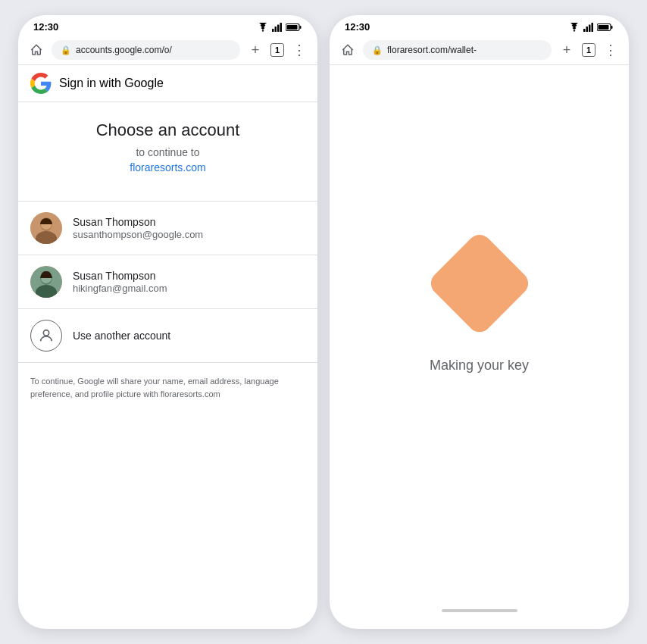 Image resolution: width=647 pixels, height=644 pixels. I want to click on wifi-icon, so click(263, 27).